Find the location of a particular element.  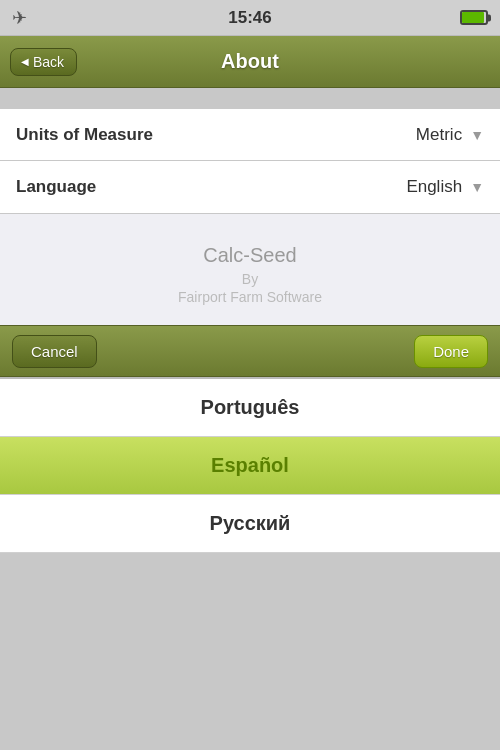

units-label: Units of Measure is located at coordinates (116, 135).